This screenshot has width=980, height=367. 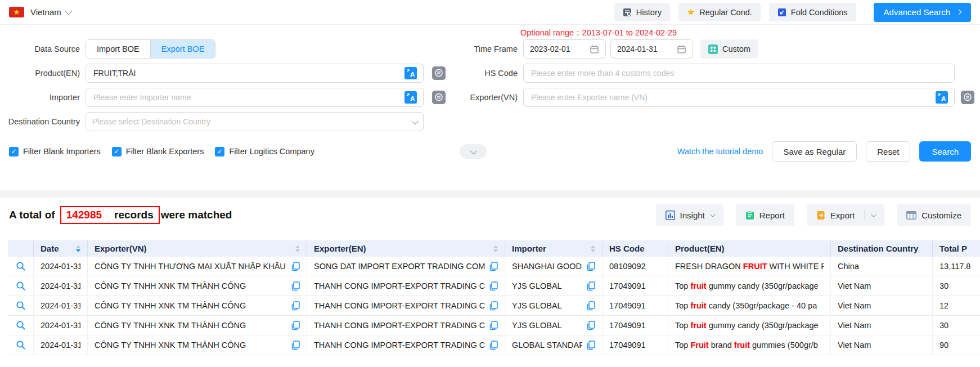 I want to click on column-header-exporterVn: Exporter(VN), so click(x=197, y=249).